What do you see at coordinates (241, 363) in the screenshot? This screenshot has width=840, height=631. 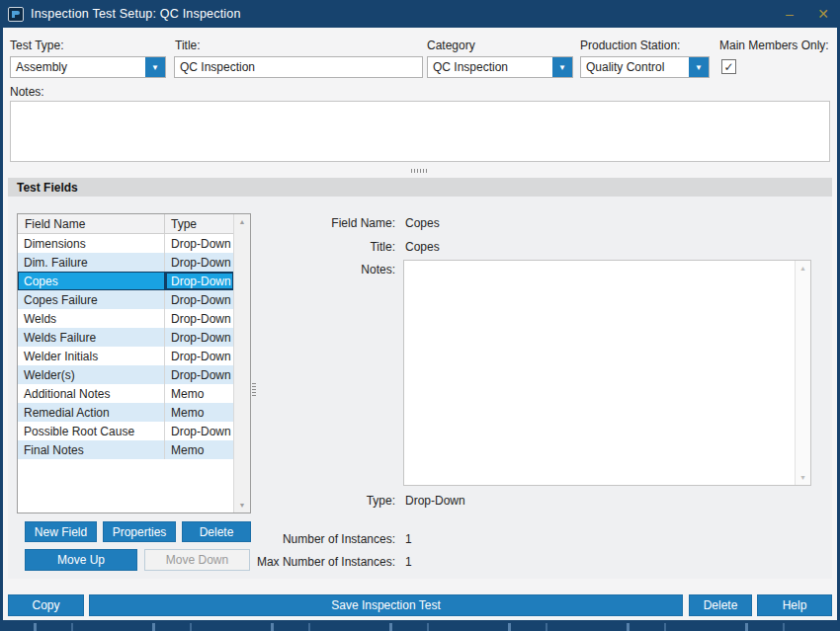 I see `field-list-scrollbar: ▲ ▼` at bounding box center [241, 363].